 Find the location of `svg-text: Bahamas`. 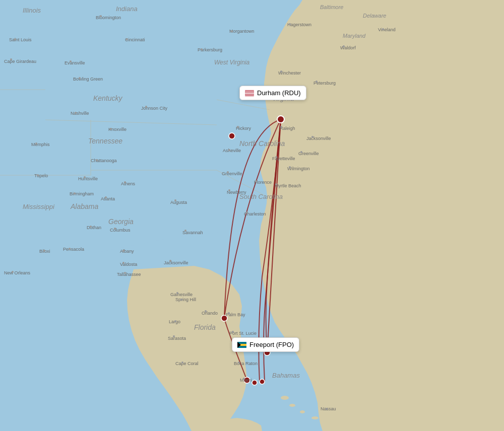

svg-text: Bahamas is located at coordinates (286, 376).